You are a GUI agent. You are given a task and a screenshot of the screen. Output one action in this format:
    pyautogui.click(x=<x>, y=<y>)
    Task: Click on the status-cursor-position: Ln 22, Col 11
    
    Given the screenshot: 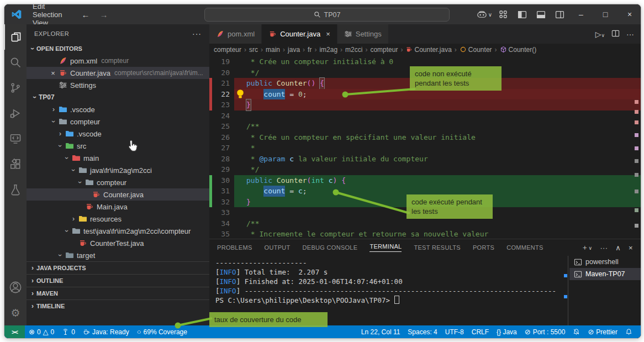 What is the action you would take?
    pyautogui.click(x=381, y=332)
    